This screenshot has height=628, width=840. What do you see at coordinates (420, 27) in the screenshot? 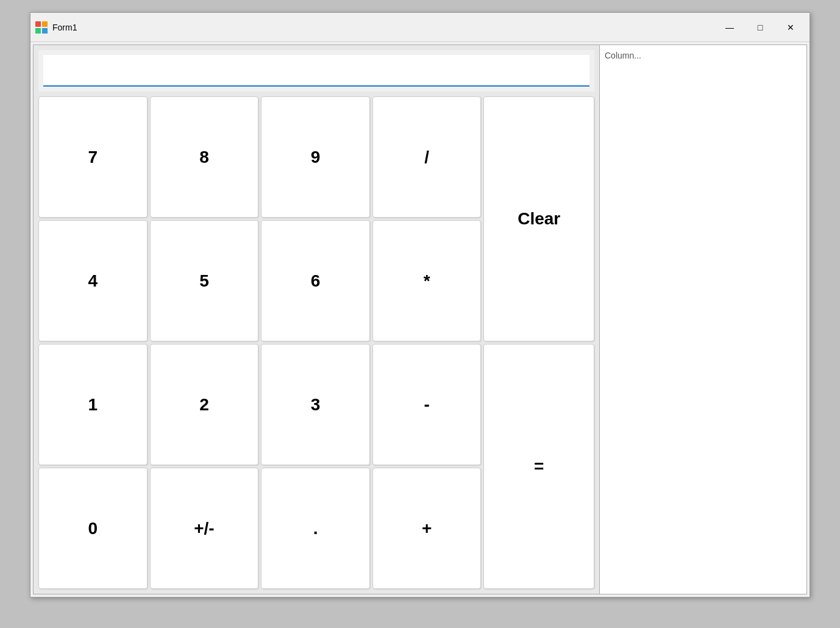
I see `title-bar: Form1 — □ ✕` at bounding box center [420, 27].